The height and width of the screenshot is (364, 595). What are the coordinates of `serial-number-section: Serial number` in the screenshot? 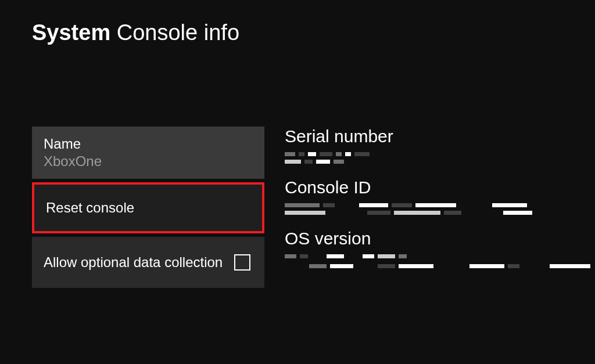 It's located at (440, 145).